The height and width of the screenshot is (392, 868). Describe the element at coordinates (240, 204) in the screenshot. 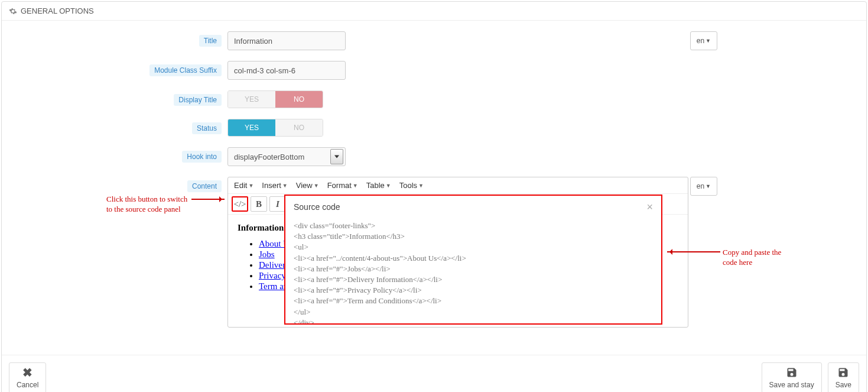

I see `source-code-button: </>` at that location.